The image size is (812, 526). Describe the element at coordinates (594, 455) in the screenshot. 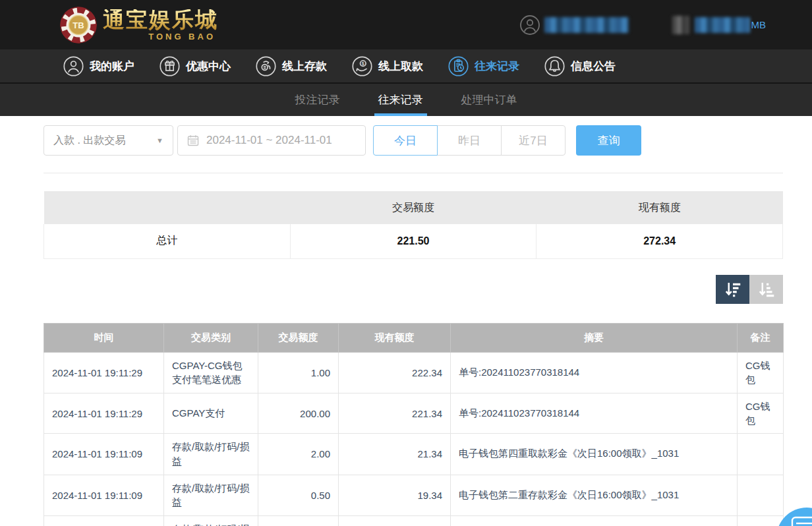

I see `cell-summary: 电子钱包第四重取款彩金《次日16:00领取》_1031` at that location.